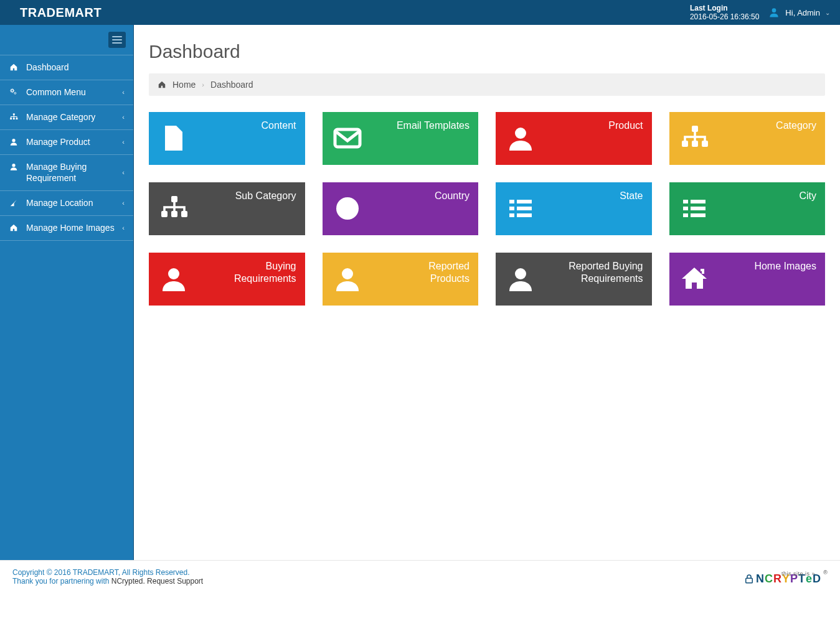 The height and width of the screenshot is (621, 840). Describe the element at coordinates (227, 138) in the screenshot. I see `tile-content: Content` at that location.